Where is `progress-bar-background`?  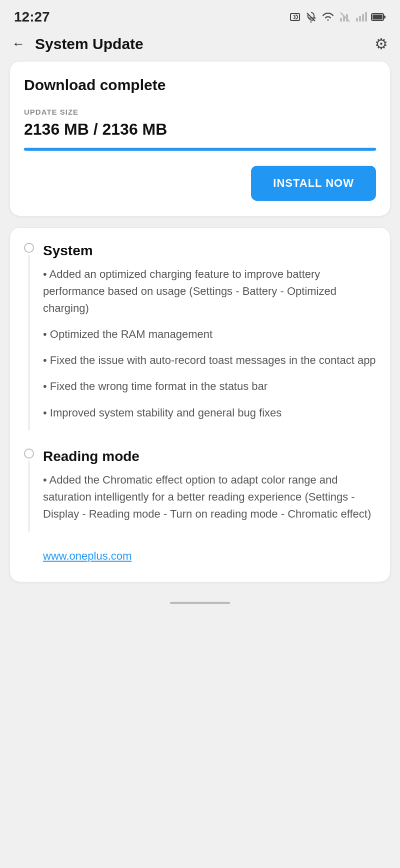
progress-bar-background is located at coordinates (200, 149).